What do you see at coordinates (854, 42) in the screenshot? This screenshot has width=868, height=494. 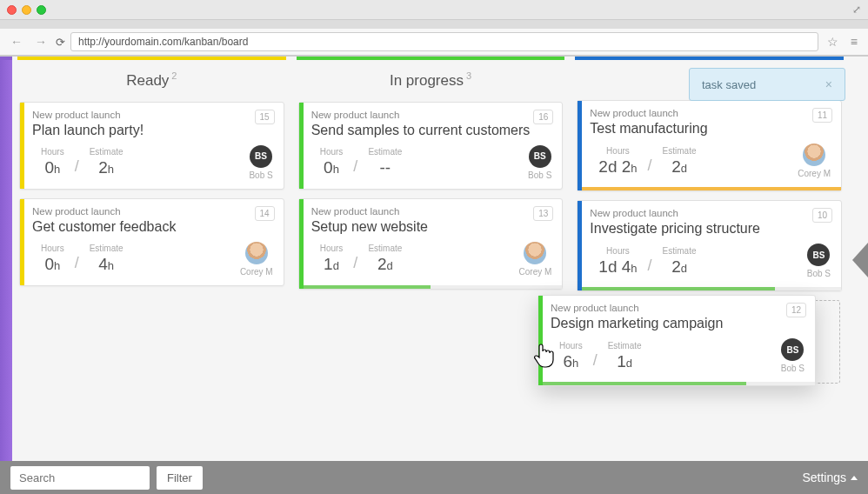 I see `hamburger-icon: ≡` at bounding box center [854, 42].